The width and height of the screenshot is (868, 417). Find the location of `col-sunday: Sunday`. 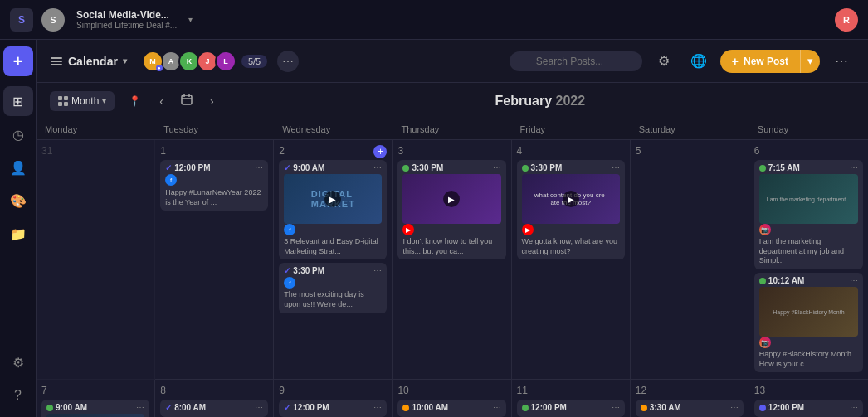

col-sunday: Sunday is located at coordinates (808, 129).